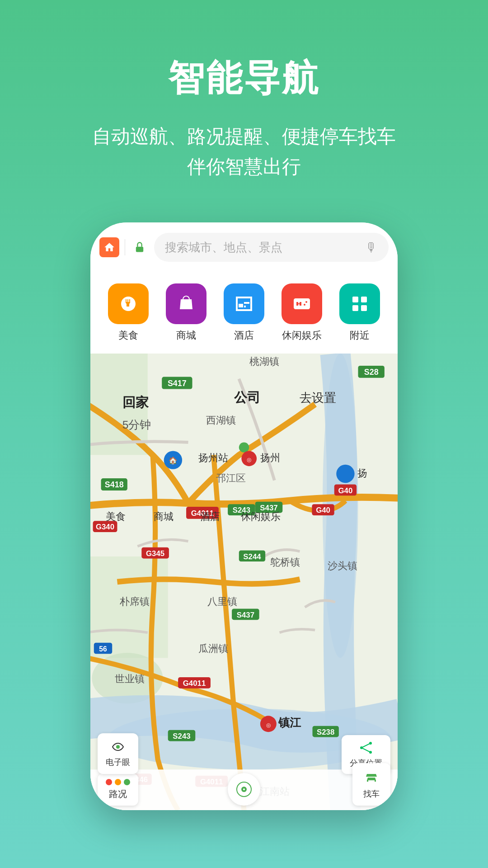  What do you see at coordinates (246, 615) in the screenshot?
I see `svg-text: S437` at bounding box center [246, 615].